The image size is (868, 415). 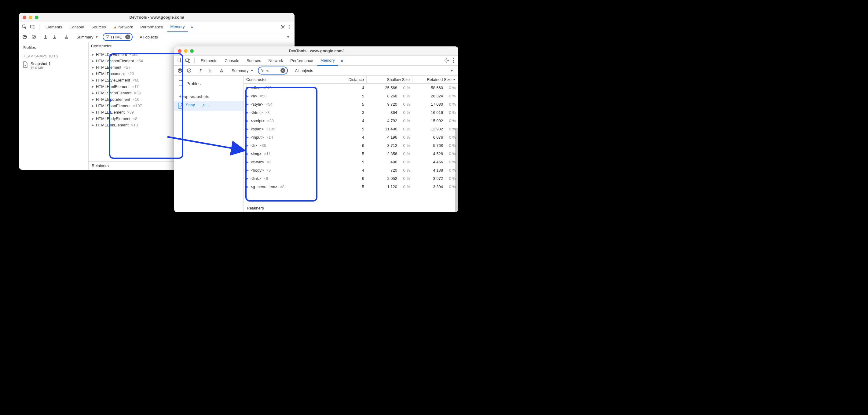 I want to click on retained-size-cell: 17 080, so click(x=437, y=104).